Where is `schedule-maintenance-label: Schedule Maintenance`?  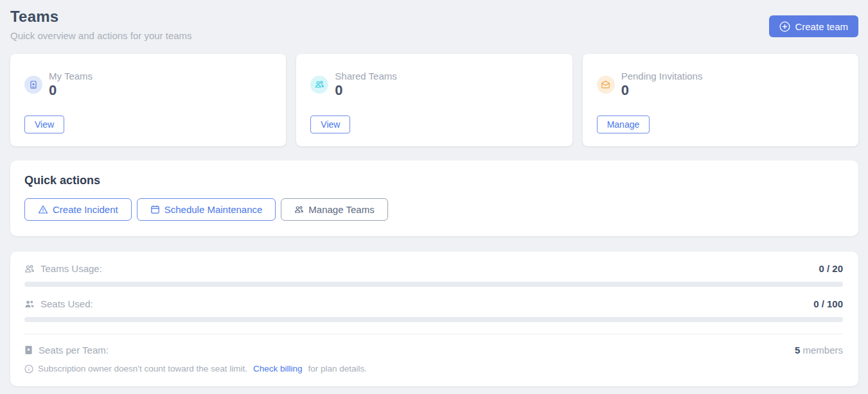 schedule-maintenance-label: Schedule Maintenance is located at coordinates (213, 209).